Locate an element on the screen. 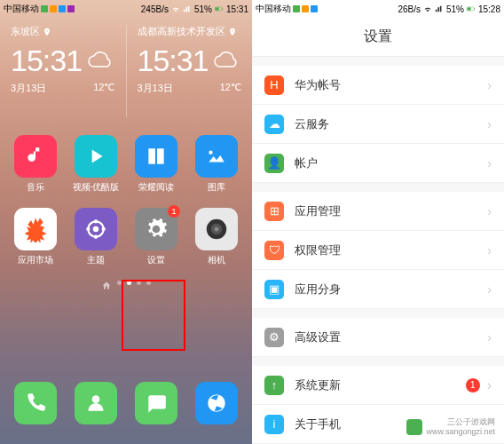 The height and width of the screenshot is (444, 504). app-主题: 主题 is located at coordinates (96, 237).